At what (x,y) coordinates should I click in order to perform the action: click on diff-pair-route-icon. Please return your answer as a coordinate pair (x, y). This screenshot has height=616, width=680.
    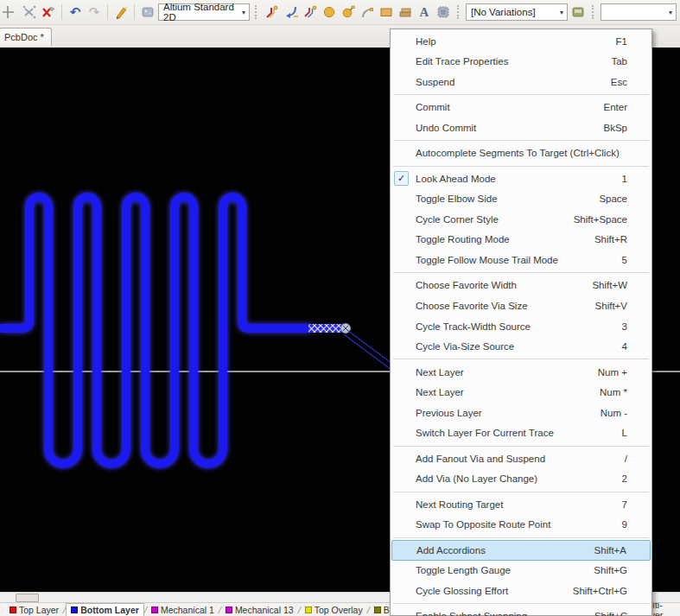
    Looking at the image, I should click on (310, 12).